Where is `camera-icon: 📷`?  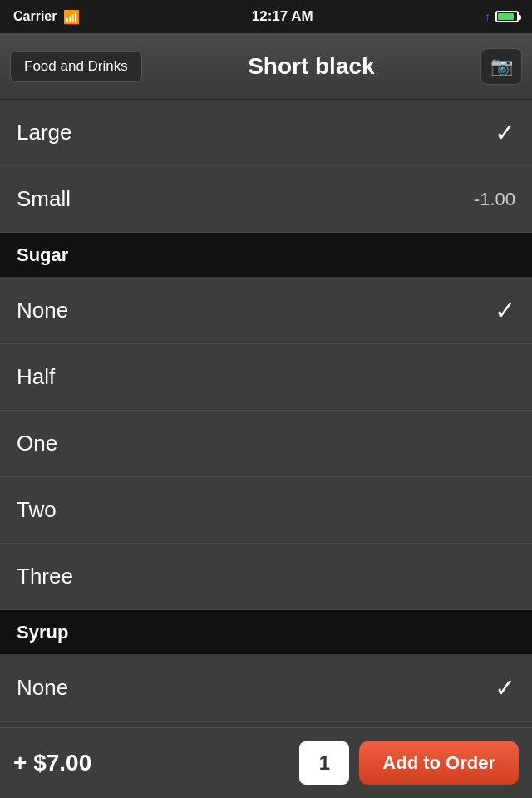 camera-icon: 📷 is located at coordinates (502, 66).